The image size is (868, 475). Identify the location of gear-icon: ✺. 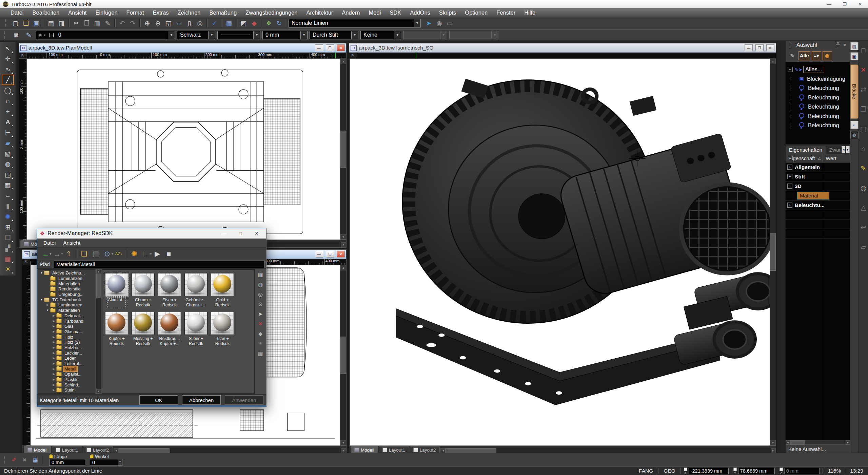
(16, 35).